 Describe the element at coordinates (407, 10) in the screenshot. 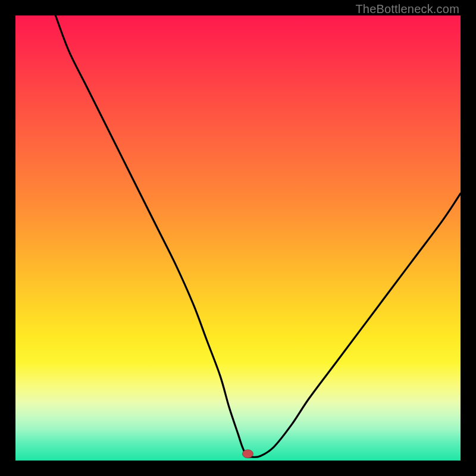

I see `attribution-text: TheBottleneck.com` at that location.